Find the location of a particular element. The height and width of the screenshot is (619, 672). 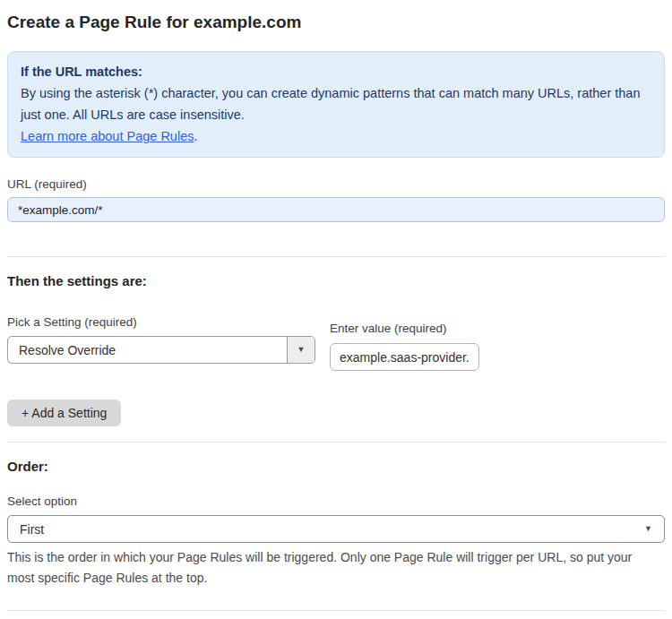

order-section-heading: Order: is located at coordinates (336, 466).